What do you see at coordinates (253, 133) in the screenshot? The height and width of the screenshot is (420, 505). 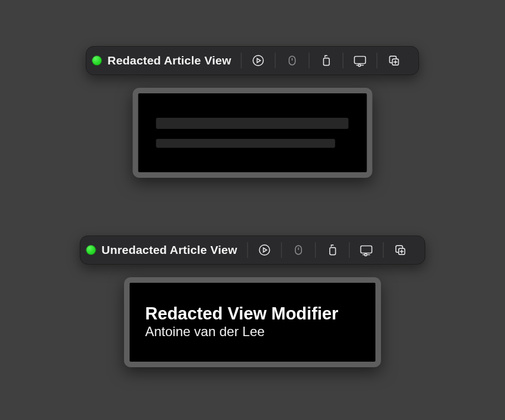 I see `preview-canvas-redacted` at bounding box center [253, 133].